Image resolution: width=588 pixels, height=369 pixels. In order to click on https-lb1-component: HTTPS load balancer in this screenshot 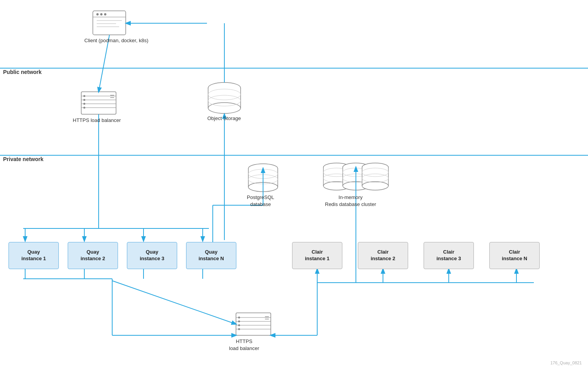, I will do `click(97, 120)`.